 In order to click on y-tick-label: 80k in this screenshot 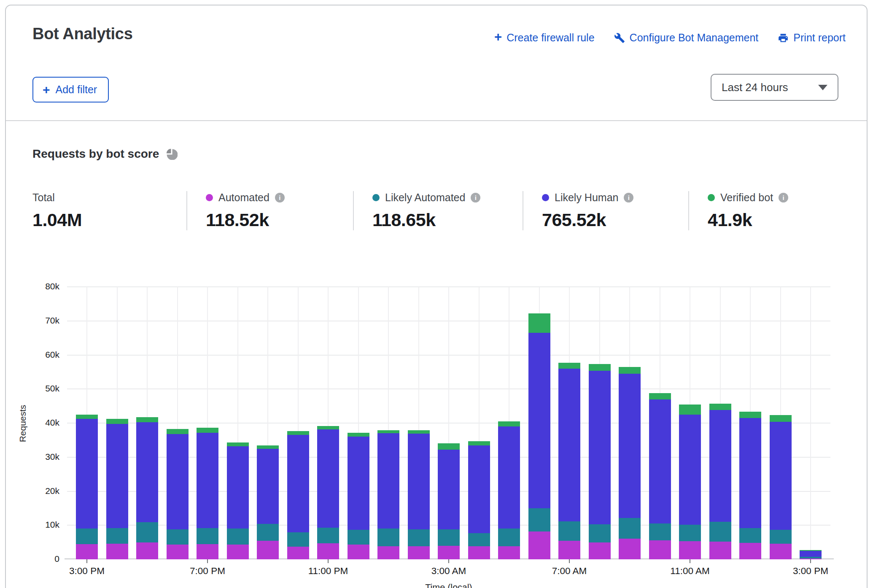, I will do `click(46, 286)`.